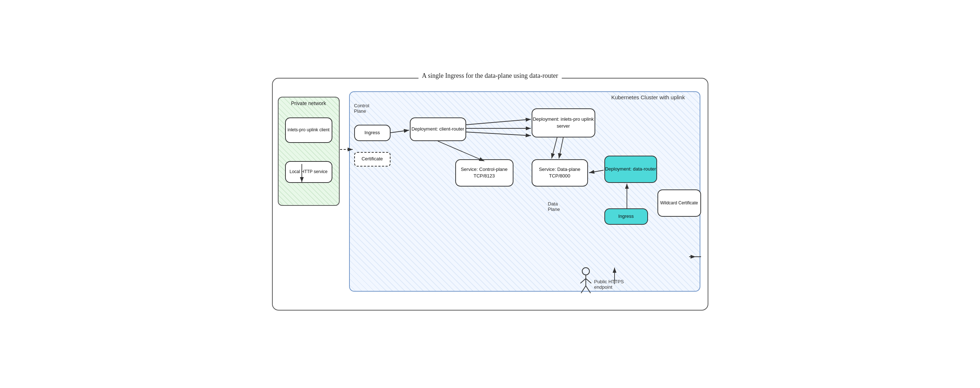 This screenshot has width=980, height=388. Describe the element at coordinates (560, 173) in the screenshot. I see `service-data-plane-box: Service: Data-plane TCP/8000` at that location.